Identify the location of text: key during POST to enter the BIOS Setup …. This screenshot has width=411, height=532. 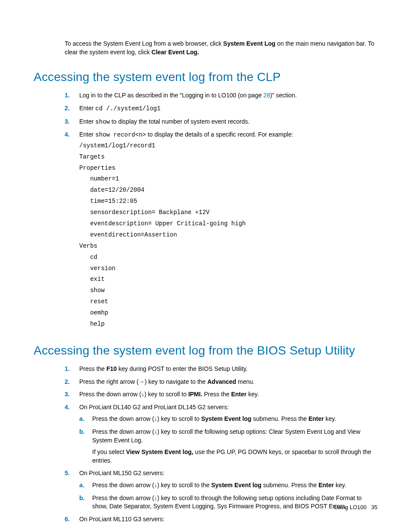
(182, 369).